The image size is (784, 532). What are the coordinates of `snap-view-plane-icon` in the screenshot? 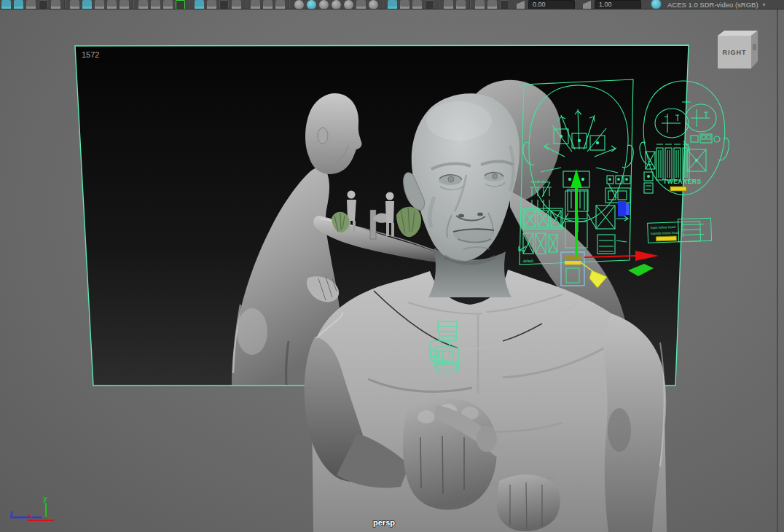 It's located at (112, 4).